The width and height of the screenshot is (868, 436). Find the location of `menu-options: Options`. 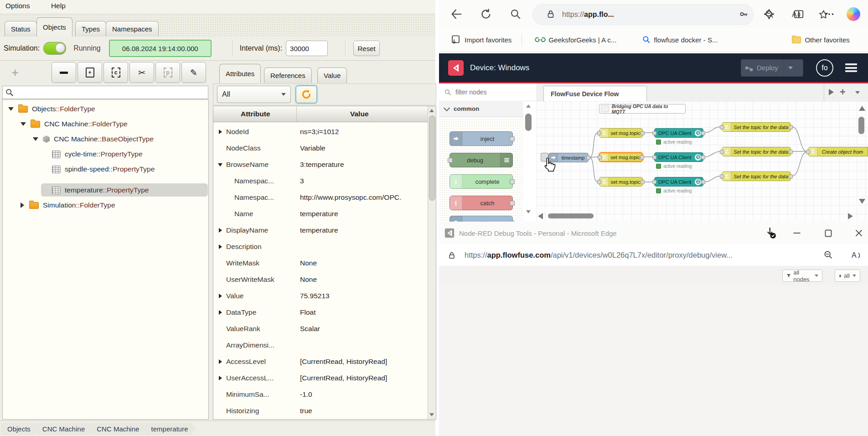

menu-options: Options is located at coordinates (17, 6).